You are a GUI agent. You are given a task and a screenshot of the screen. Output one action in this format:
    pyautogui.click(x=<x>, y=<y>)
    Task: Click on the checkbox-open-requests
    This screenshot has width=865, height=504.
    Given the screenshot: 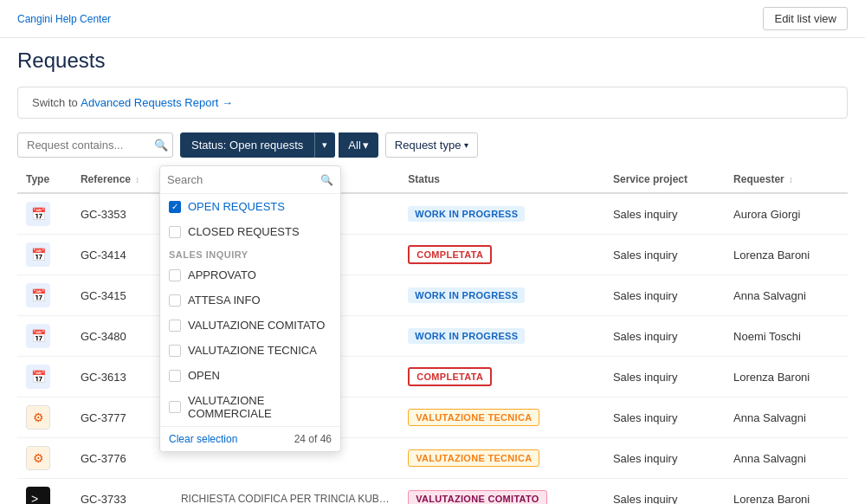 What is the action you would take?
    pyautogui.click(x=175, y=207)
    